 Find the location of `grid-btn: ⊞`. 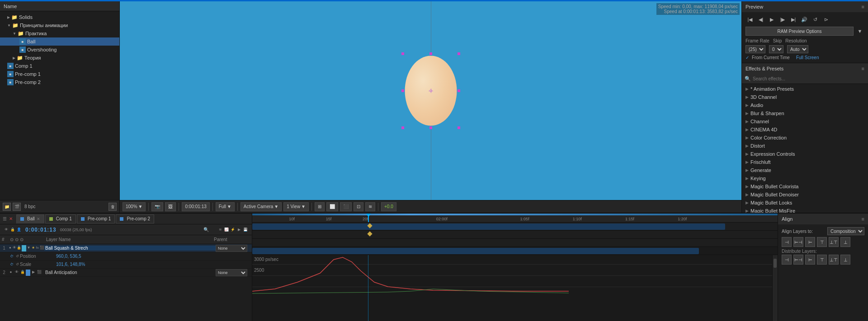

grid-btn: ⊞ is located at coordinates (320, 207).